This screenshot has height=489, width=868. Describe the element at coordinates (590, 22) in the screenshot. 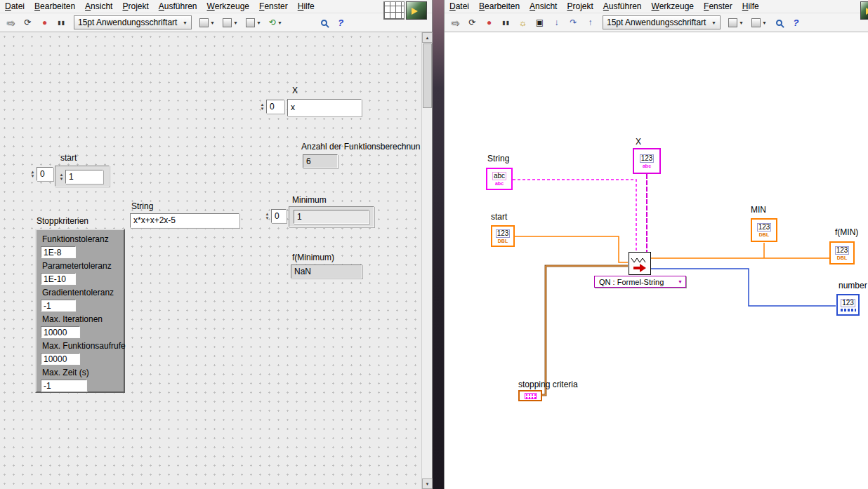

I see `step-out-button: ↑` at that location.